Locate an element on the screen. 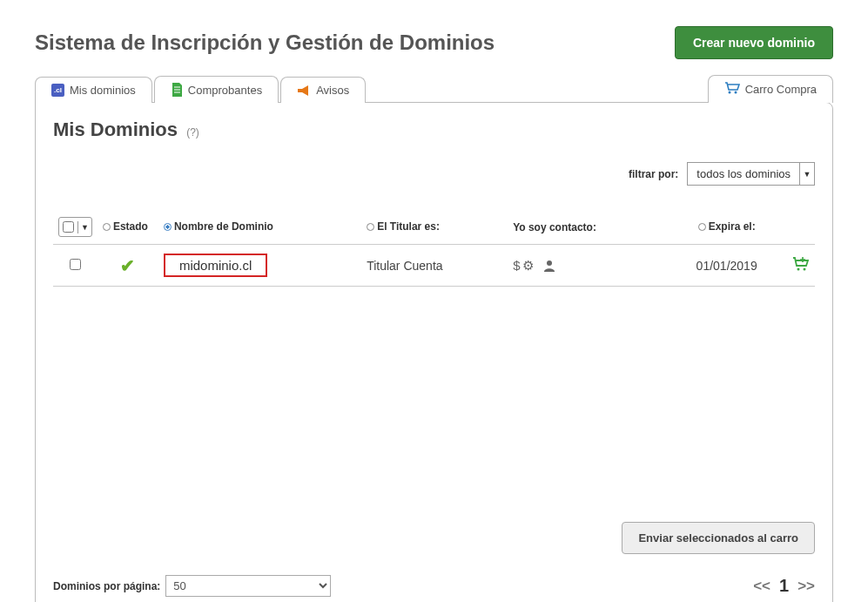 The image size is (868, 602). expires-date: 01/01/2019 is located at coordinates (727, 266).